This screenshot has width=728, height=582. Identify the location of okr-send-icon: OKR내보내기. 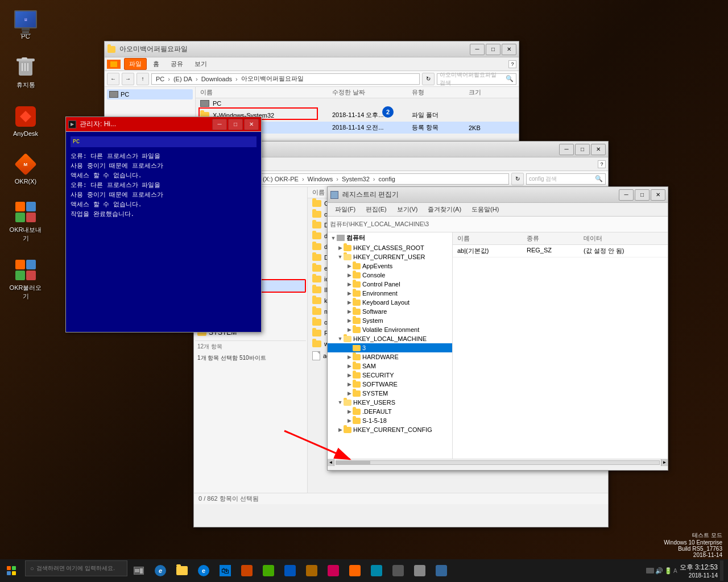
(26, 222).